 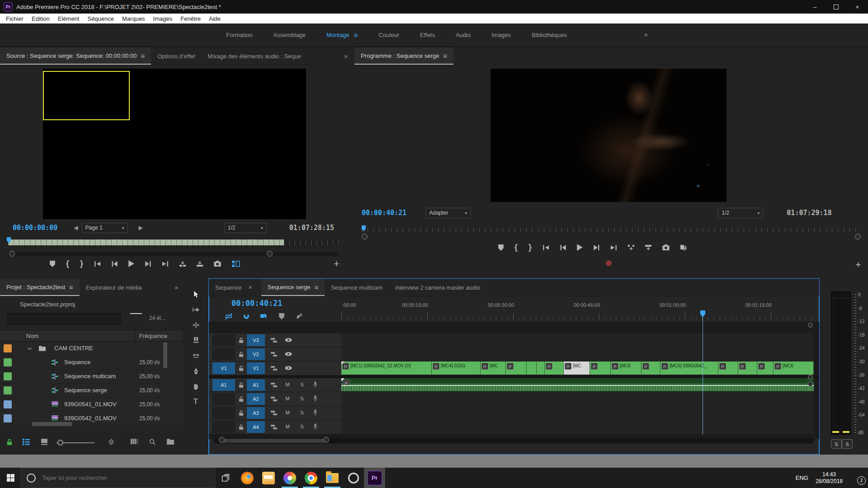 What do you see at coordinates (196, 402) in the screenshot?
I see `tool-type: T` at bounding box center [196, 402].